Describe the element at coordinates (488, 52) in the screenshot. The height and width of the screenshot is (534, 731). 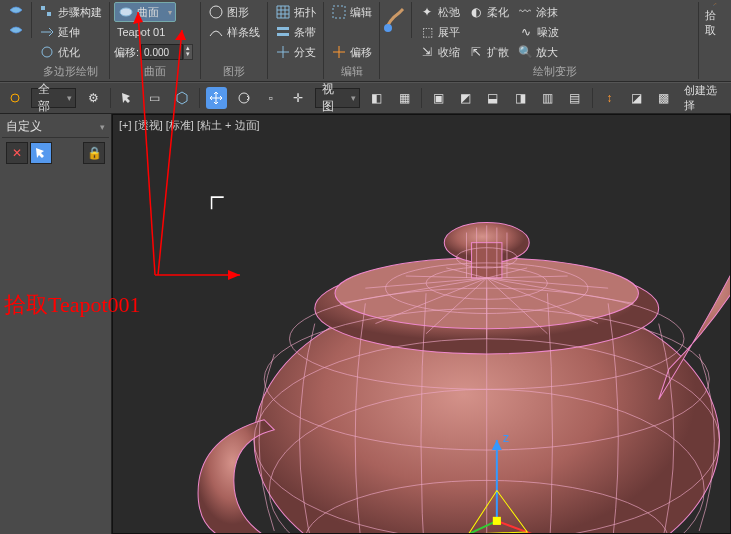
I see `enlarge-button: ⇱扩散` at that location.